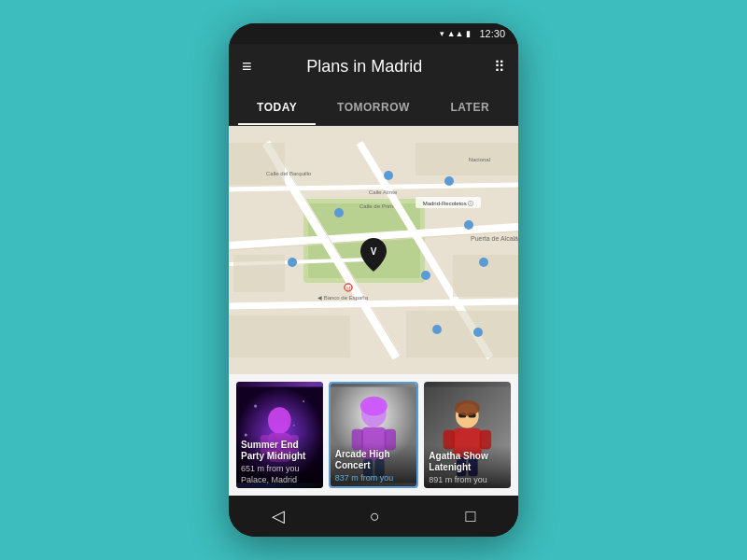  What do you see at coordinates (374, 254) in the screenshot?
I see `map-main-marker: V` at bounding box center [374, 254].